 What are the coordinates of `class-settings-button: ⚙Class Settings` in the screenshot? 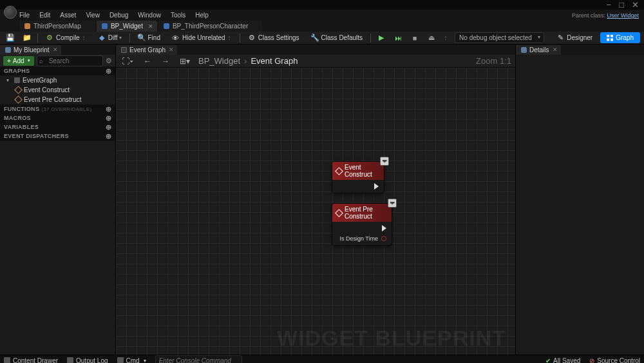 It's located at (274, 38).